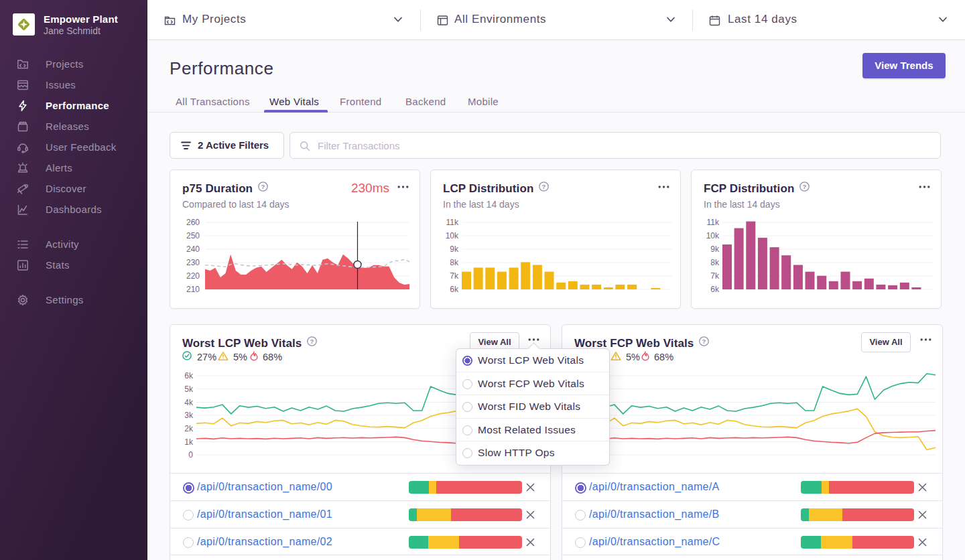  Describe the element at coordinates (193, 276) in the screenshot. I see `svg-text: 220` at that location.